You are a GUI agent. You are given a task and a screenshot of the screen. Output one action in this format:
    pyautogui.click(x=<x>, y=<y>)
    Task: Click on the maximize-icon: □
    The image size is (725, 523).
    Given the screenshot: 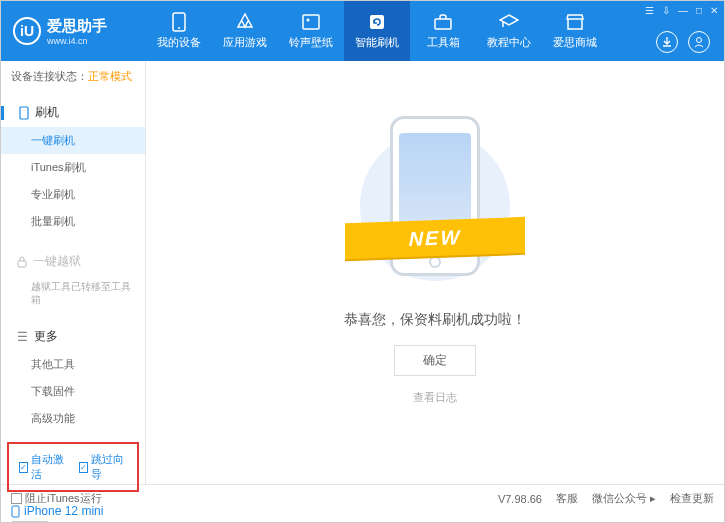 What is the action you would take?
    pyautogui.click(x=699, y=10)
    